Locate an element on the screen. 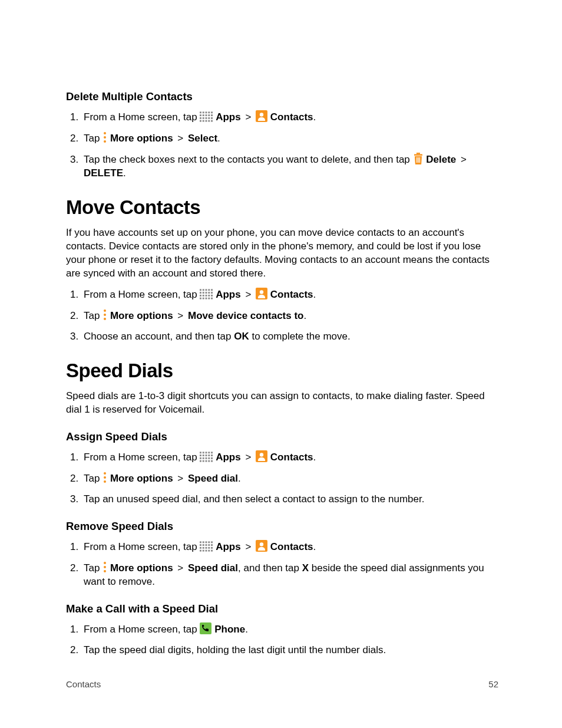 The image size is (562, 728). page-footer: Contacts 52 is located at coordinates (282, 684).